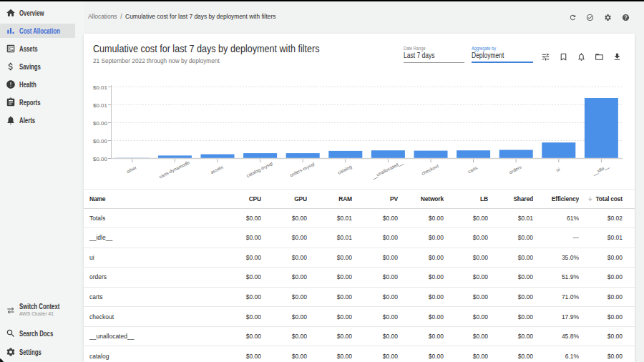  What do you see at coordinates (515, 169) in the screenshot?
I see `svg-text: orders` at bounding box center [515, 169].